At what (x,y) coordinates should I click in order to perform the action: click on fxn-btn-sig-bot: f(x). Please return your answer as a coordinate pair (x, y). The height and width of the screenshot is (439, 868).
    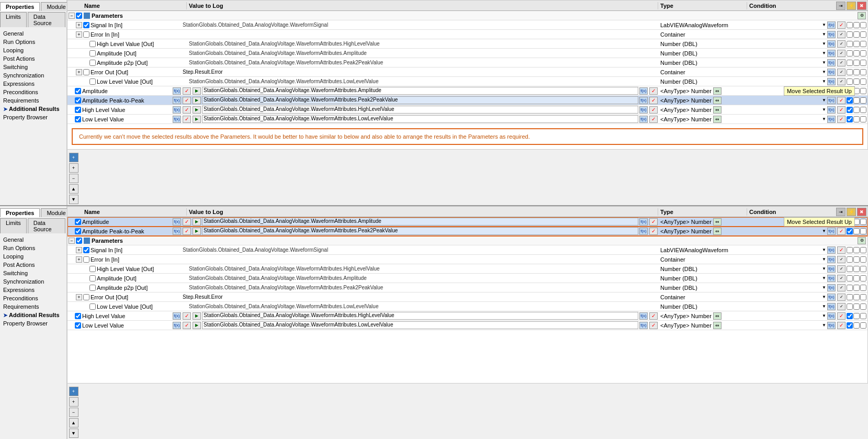
    Looking at the image, I should click on (831, 250).